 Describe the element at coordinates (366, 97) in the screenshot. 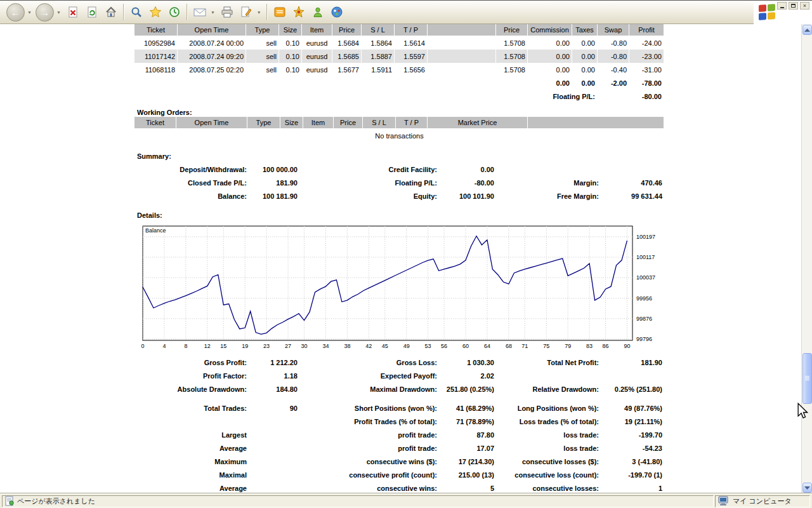

I see `floating-pl-label: Floating P/L:` at that location.